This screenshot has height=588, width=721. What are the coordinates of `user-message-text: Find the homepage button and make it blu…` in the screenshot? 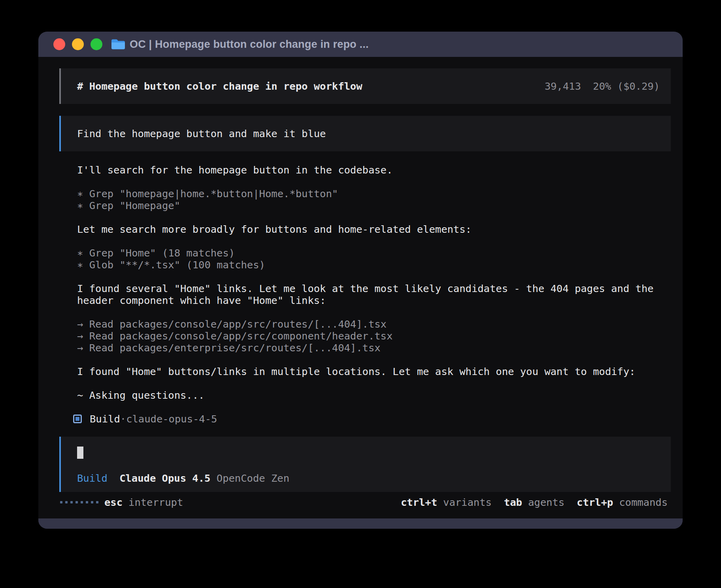 It's located at (202, 134).